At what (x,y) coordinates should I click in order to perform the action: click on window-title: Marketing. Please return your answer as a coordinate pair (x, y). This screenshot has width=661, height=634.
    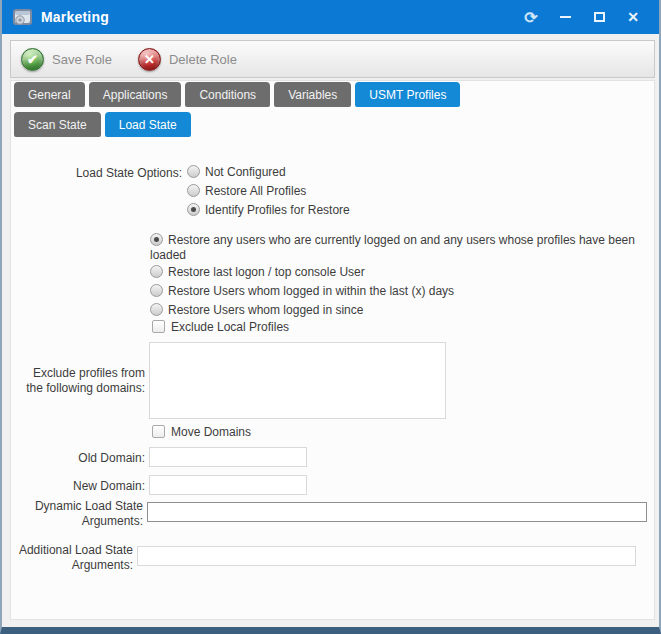
    Looking at the image, I should click on (75, 17).